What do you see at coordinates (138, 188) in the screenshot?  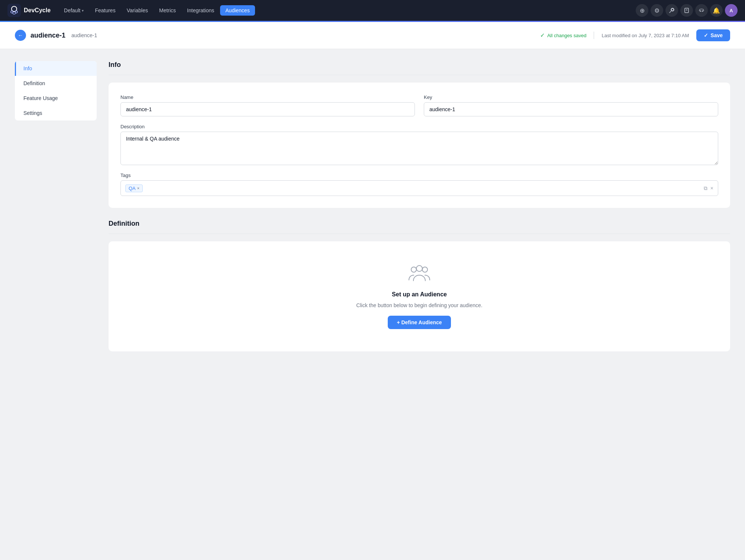 I see `tag-qa-remove: ×` at bounding box center [138, 188].